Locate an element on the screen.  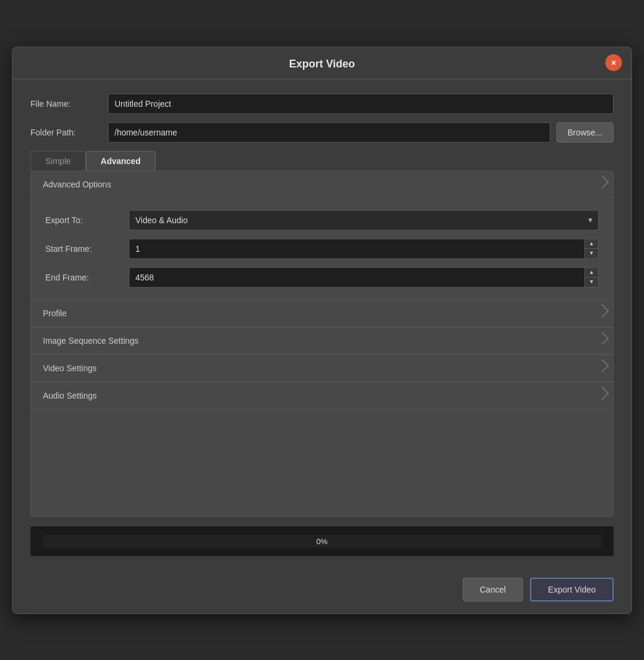
tab-simple: Simple is located at coordinates (58, 161).